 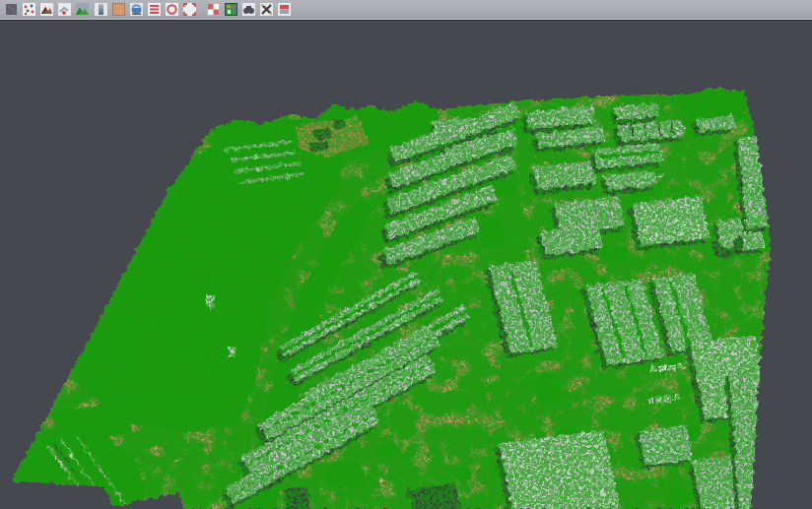 I want to click on main-toolbar, so click(x=406, y=10).